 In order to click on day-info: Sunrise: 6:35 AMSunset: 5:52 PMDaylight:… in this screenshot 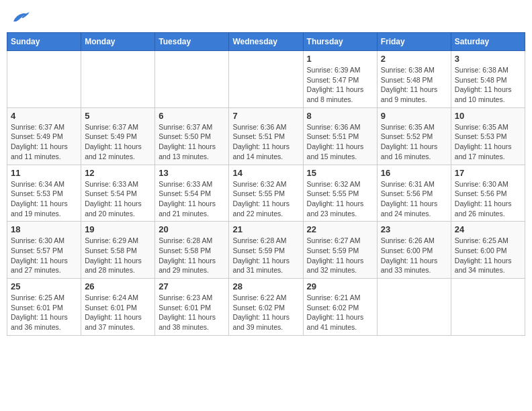, I will do `click(414, 142)`.